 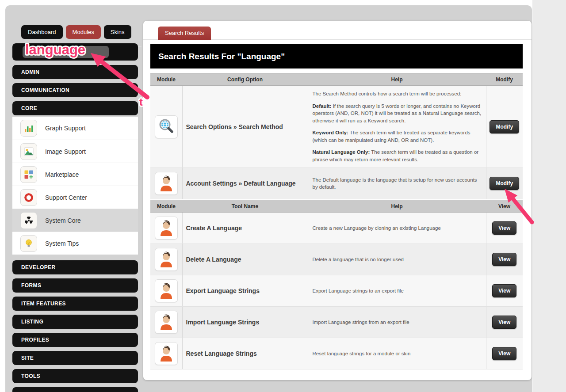 I want to click on col-header-tool-name: Tool Name, so click(x=245, y=206).